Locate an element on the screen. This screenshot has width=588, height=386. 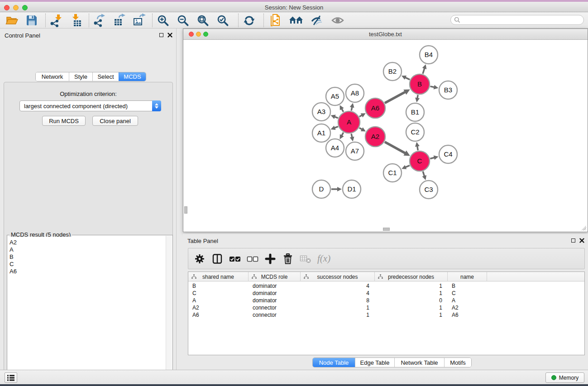
graph-edge-A-A8 is located at coordinates (352, 109).